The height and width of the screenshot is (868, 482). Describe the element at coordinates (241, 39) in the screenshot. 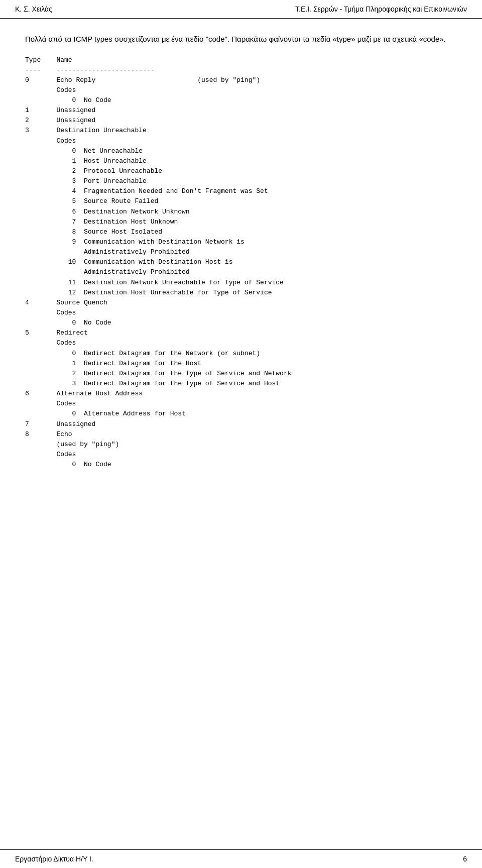

I see `intro-line-1: Πολλά από τα ICMP types συσχετίζονται με…` at that location.